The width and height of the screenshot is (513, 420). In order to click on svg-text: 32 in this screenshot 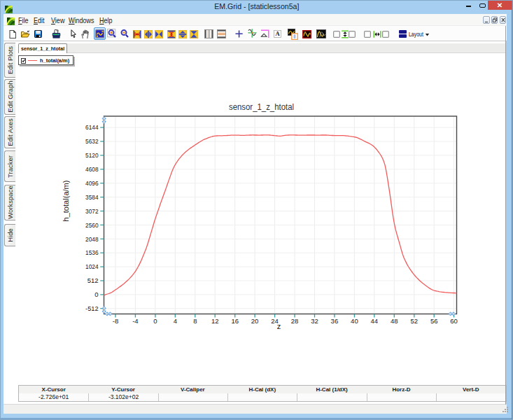, I will do `click(315, 321)`.